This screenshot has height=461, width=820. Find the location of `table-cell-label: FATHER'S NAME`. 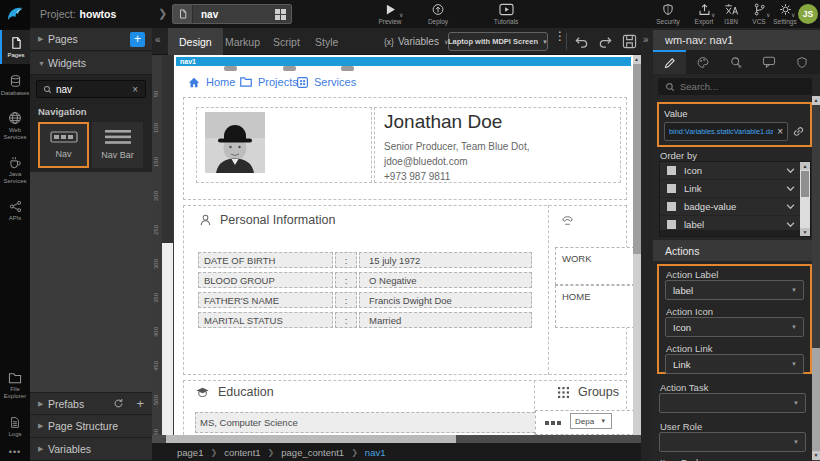

table-cell-label: FATHER'S NAME is located at coordinates (266, 300).